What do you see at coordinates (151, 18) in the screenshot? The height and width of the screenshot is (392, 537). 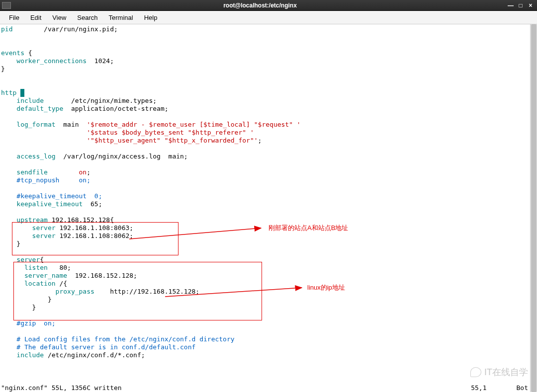 I see `menu-help: Help` at bounding box center [151, 18].